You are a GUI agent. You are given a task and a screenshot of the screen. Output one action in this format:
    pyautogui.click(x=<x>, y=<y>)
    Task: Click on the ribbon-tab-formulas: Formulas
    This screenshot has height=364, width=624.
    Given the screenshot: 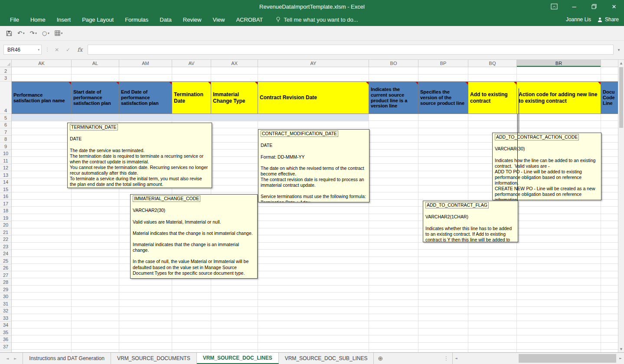 What is the action you would take?
    pyautogui.click(x=137, y=20)
    